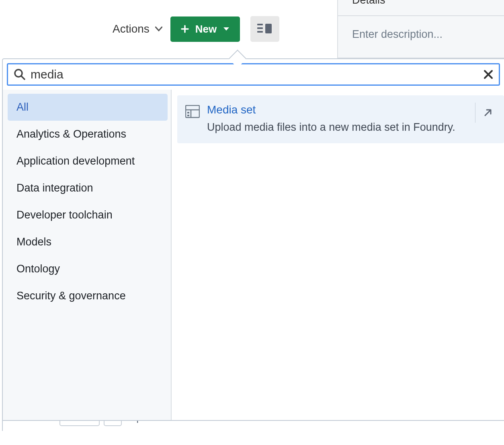 The height and width of the screenshot is (445, 504). Describe the element at coordinates (20, 74) in the screenshot. I see `search-icon` at that location.